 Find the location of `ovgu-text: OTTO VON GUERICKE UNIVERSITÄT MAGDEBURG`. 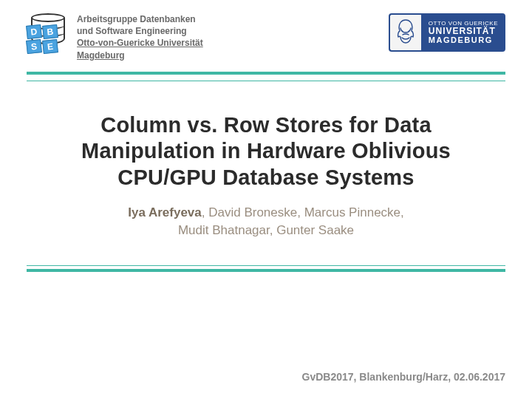

ovgu-text: OTTO VON GUERICKE UNIVERSITÄT MAGDEBURG is located at coordinates (463, 33).